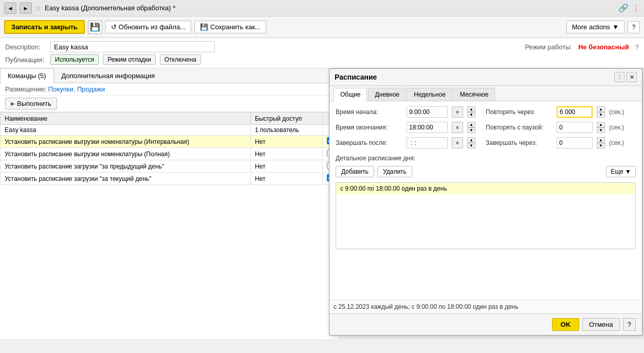 The width and height of the screenshot is (644, 353). Describe the element at coordinates (601, 325) in the screenshot. I see `cancel-button: Отмена` at that location.